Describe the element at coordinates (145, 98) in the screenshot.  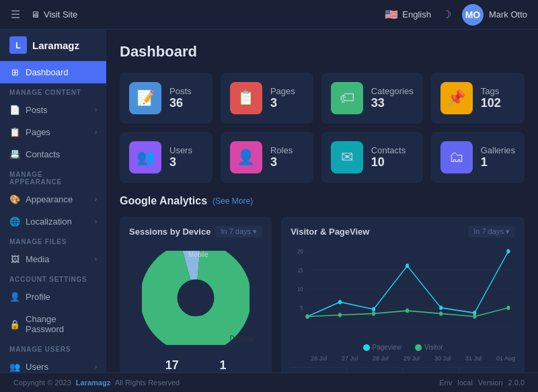
I see `posts-card-icon: 📝` at that location.